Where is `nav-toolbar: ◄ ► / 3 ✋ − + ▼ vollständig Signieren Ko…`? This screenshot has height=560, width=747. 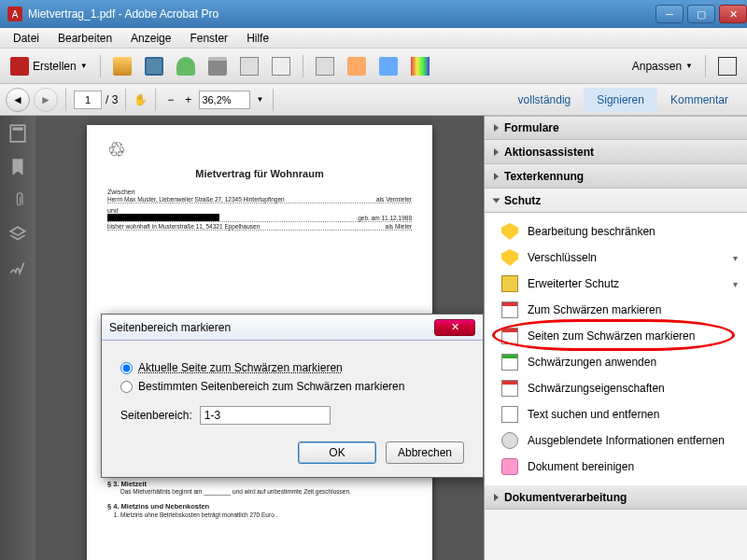 nav-toolbar: ◄ ► / 3 ✋ − + ▼ vollständig Signieren Ko… is located at coordinates (374, 100).